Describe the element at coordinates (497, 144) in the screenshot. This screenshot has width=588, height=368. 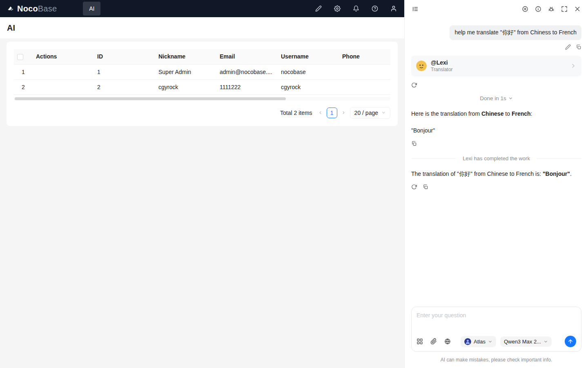
I see `translation-actions` at that location.